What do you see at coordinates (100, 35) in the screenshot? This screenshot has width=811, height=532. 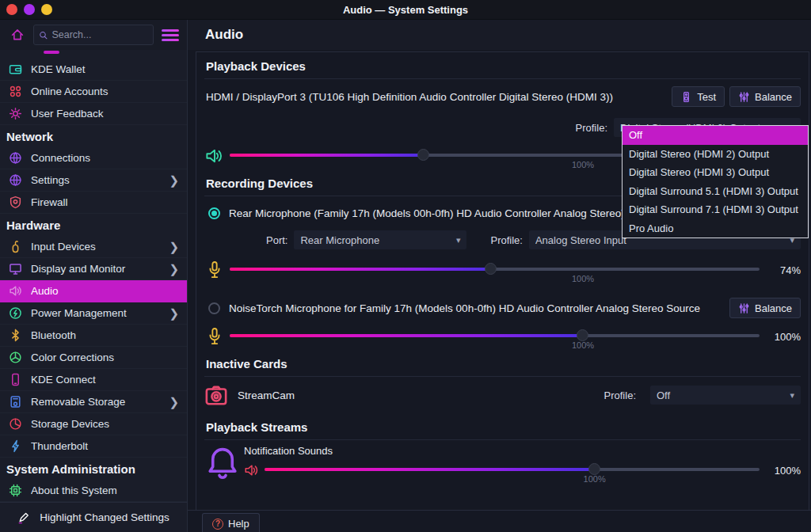 I see `search-input` at bounding box center [100, 35].